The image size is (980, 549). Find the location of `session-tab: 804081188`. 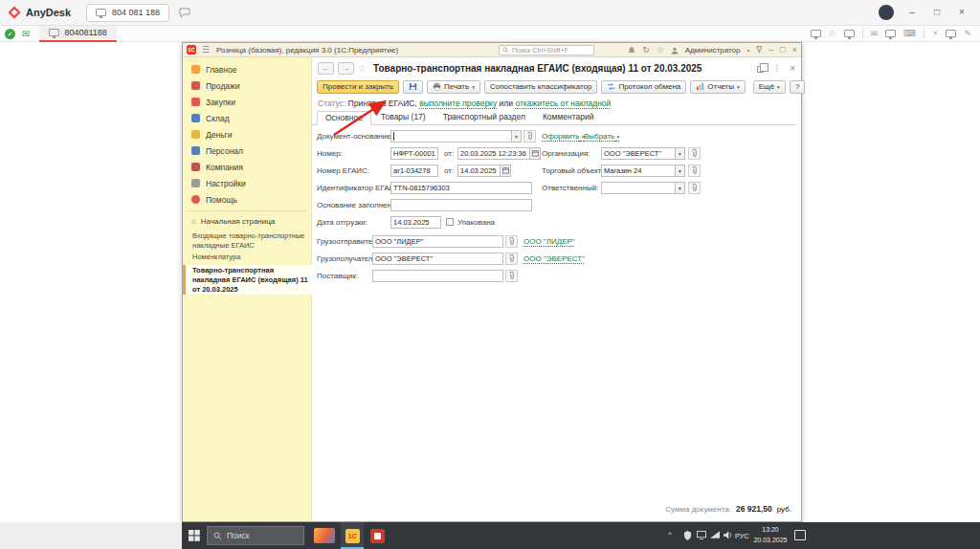

session-tab: 804081188 is located at coordinates (78, 34).